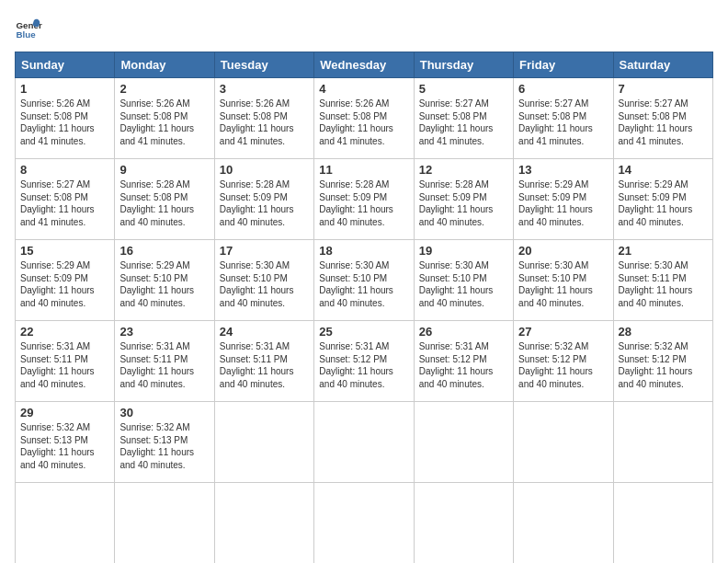 The image size is (728, 563). Describe the element at coordinates (165, 442) in the screenshot. I see `day-cell-30: 30 Sunrise: 5:32 AM Sunset: 5:13 PM Dayl…` at that location.